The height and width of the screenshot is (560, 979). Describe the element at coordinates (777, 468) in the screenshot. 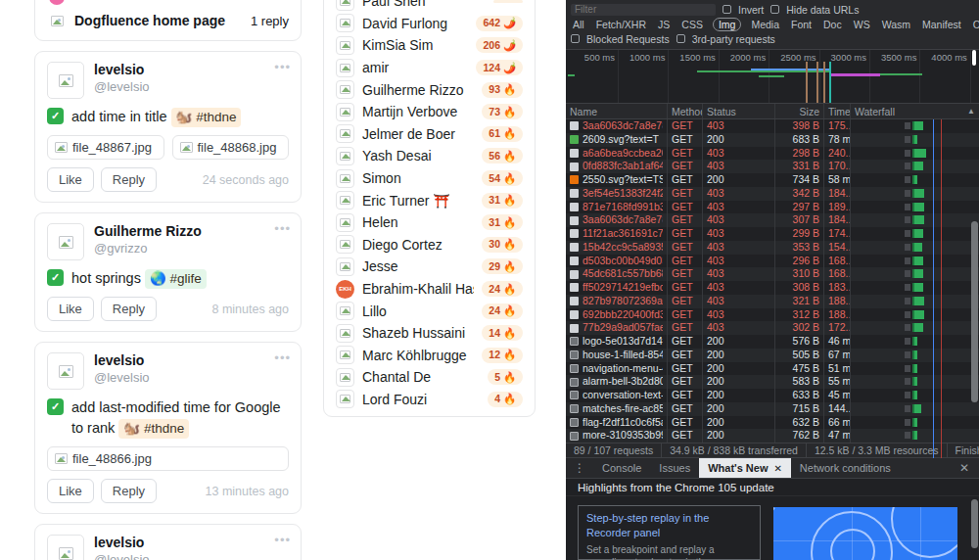

I see `tab-close-icon: ✕` at that location.